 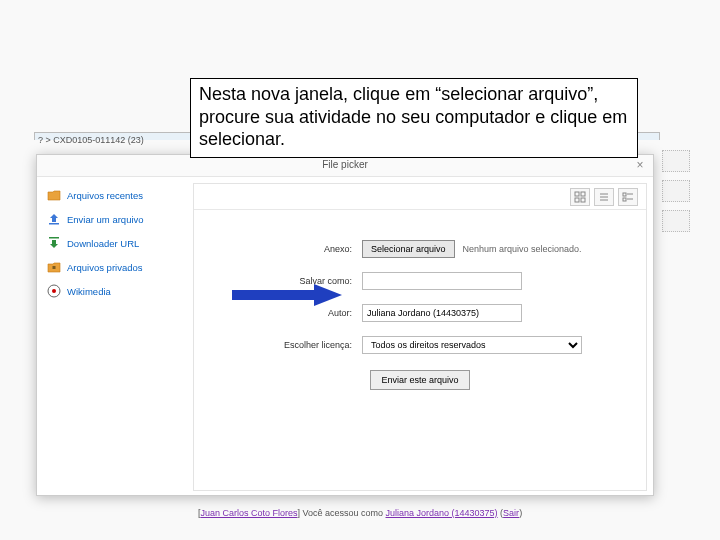 I want to click on footer: [Juan Carlos Coto Flores] Você acessou c…, so click(x=360, y=513).